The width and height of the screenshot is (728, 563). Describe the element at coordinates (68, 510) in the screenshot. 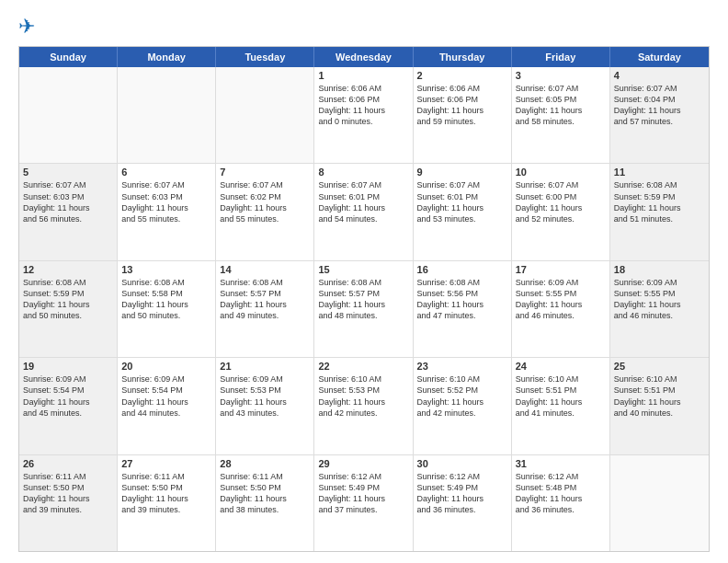

I see `cell-info-line: and 39 minutes.` at that location.